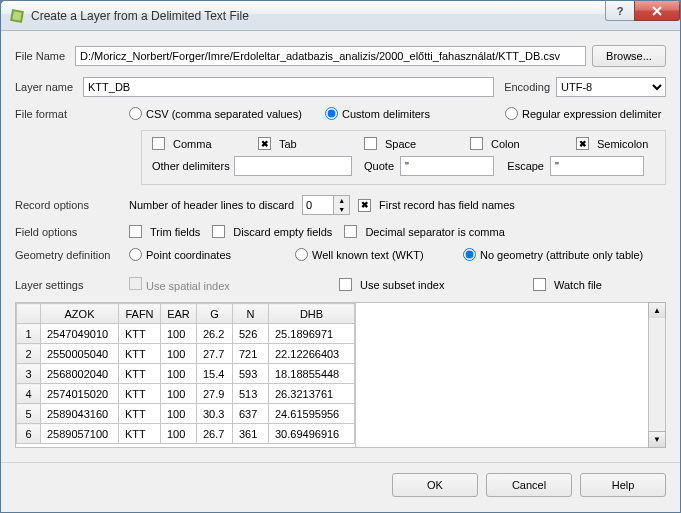 The height and width of the screenshot is (513, 681). I want to click on check-comma-label: Comma, so click(192, 144).